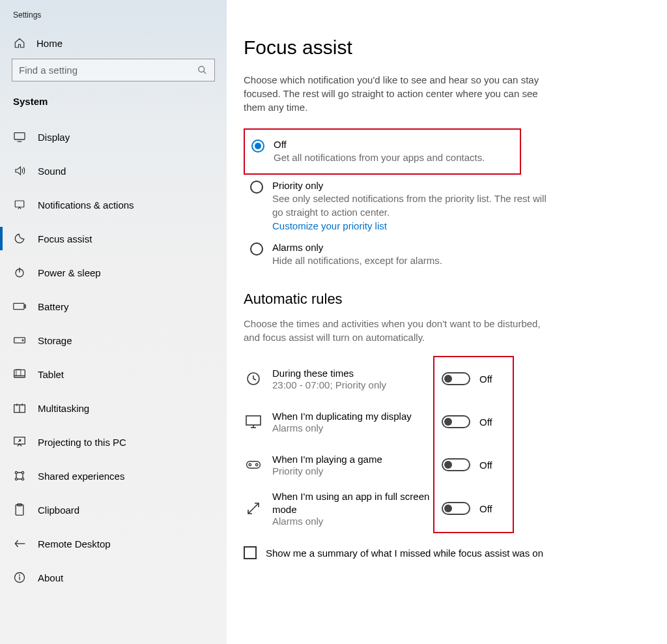 The width and height of the screenshot is (667, 644). Describe the element at coordinates (20, 306) in the screenshot. I see `battery-icon` at that location.